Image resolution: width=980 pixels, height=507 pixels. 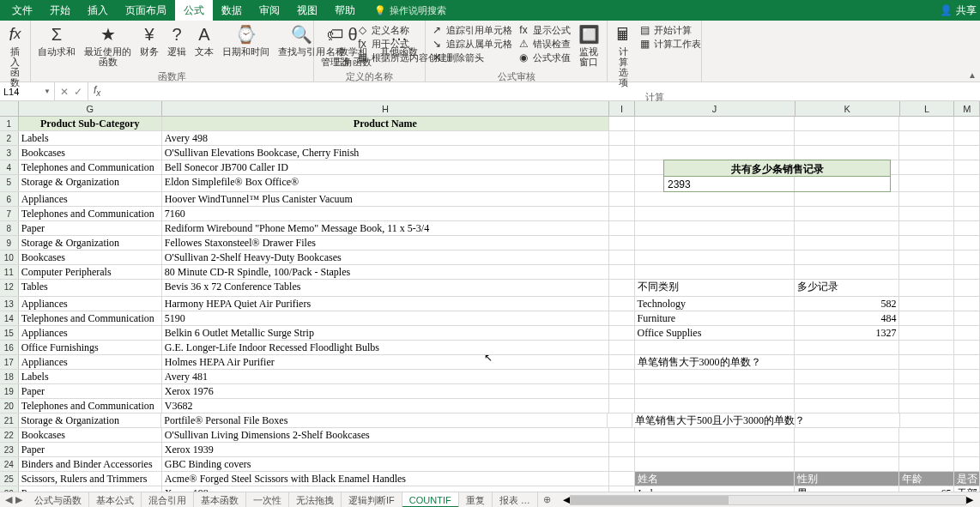 What do you see at coordinates (9, 272) in the screenshot?
I see `row-header: 11` at bounding box center [9, 272].